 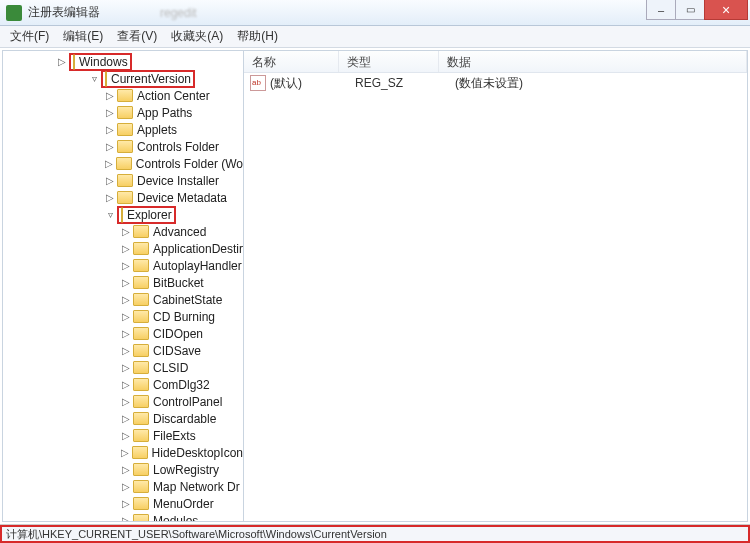 I want to click on tree-item: ▷App Paths, so click(x=123, y=112).